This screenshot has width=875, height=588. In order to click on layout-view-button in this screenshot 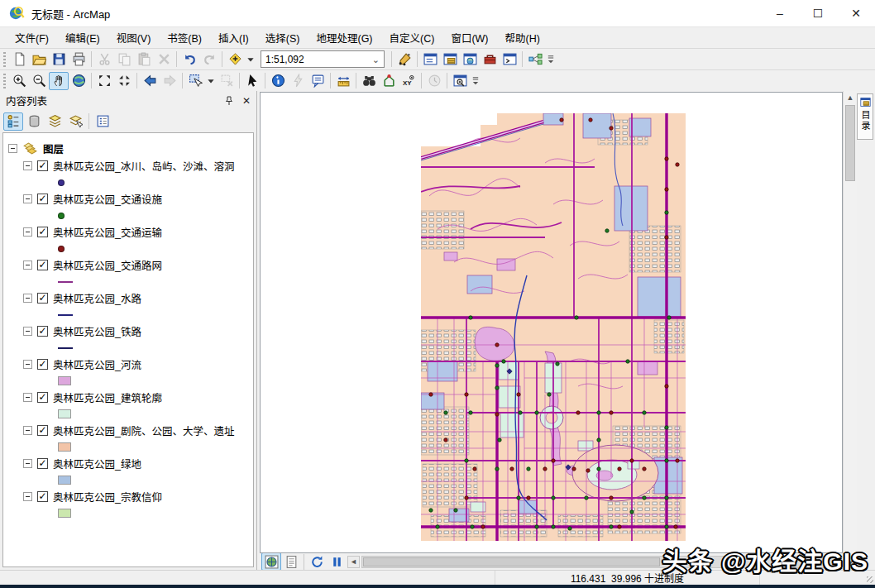, I will do `click(291, 562)`.